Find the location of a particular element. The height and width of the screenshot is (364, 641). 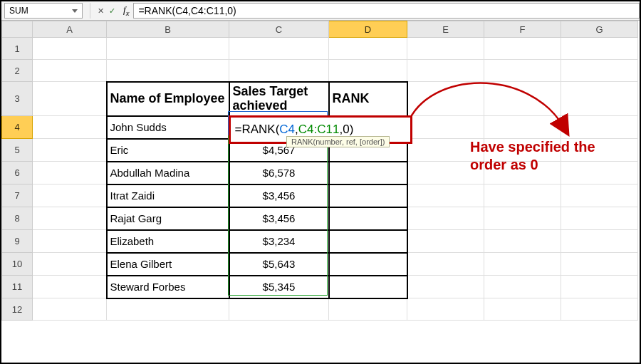

name-box: SUM is located at coordinates (43, 11).